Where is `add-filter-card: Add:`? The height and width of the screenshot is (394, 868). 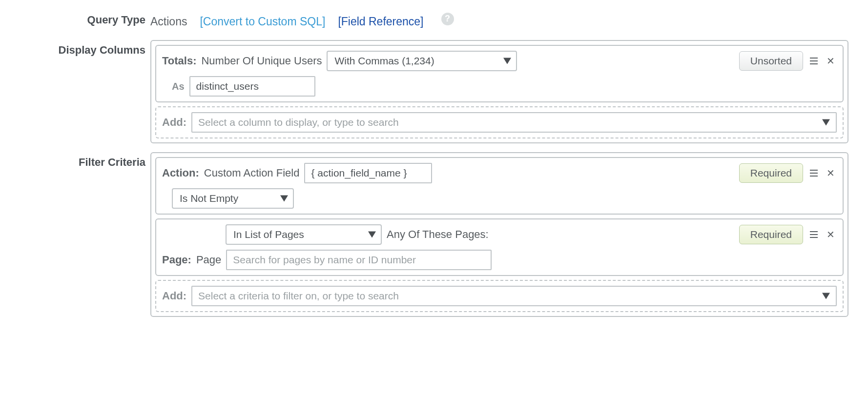 add-filter-card: Add: is located at coordinates (499, 296).